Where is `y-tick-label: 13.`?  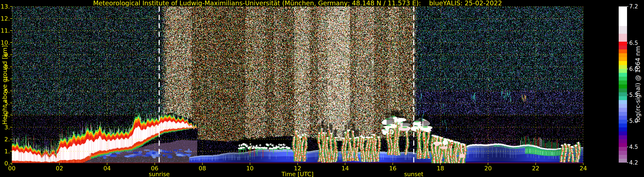
y-tick-label: 13. is located at coordinates (5, 7).